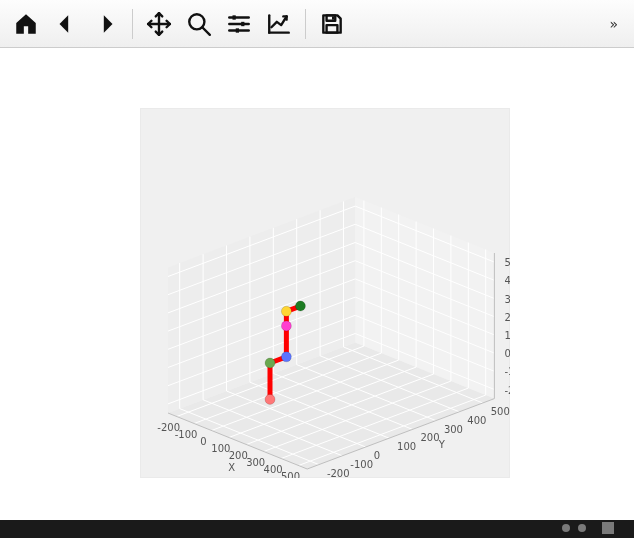 The height and width of the screenshot is (538, 634). I want to click on zoom-icon, so click(199, 24).